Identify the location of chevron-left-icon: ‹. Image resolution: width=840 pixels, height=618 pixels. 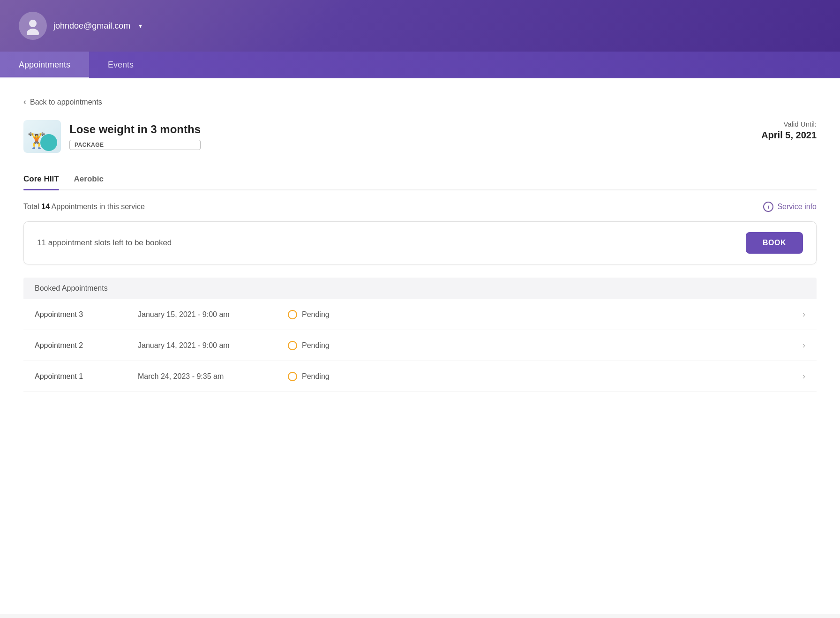
(25, 102).